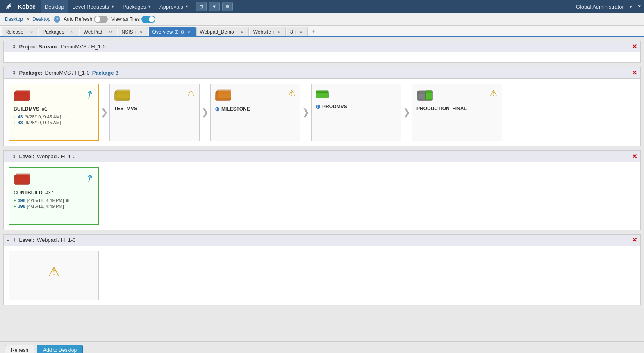  Describe the element at coordinates (137, 7) in the screenshot. I see `nav-packages: Packages ▼` at that location.